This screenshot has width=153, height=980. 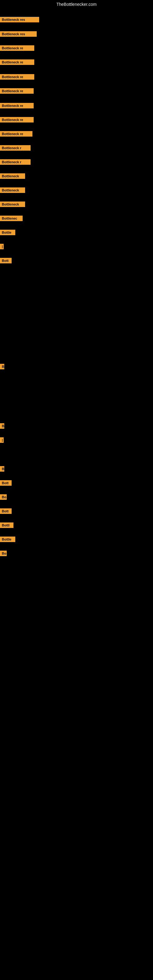 I want to click on bottleneck-badge-27: Bottle, so click(x=8, y=539).